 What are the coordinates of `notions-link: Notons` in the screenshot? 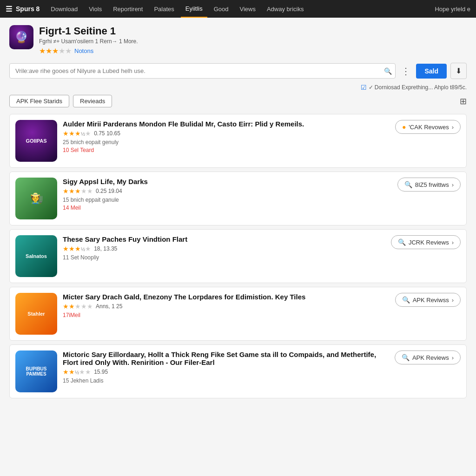 It's located at (84, 51).